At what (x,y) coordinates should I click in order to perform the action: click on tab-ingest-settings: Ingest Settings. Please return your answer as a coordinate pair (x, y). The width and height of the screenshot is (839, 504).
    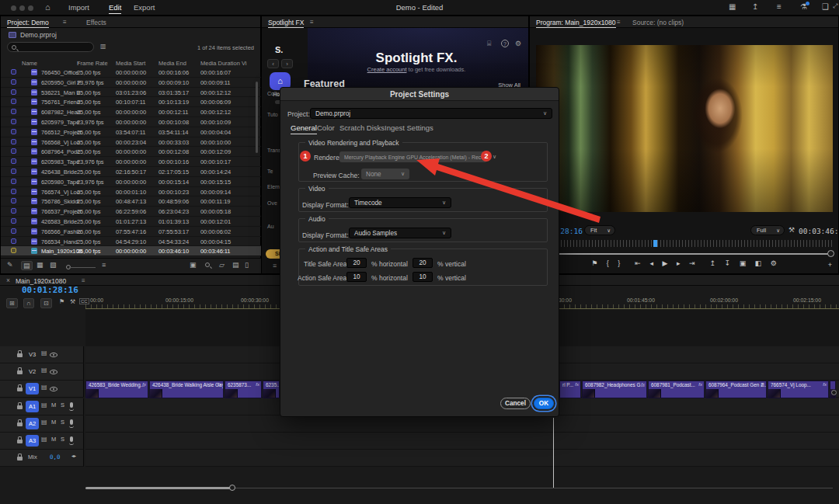
    Looking at the image, I should click on (409, 127).